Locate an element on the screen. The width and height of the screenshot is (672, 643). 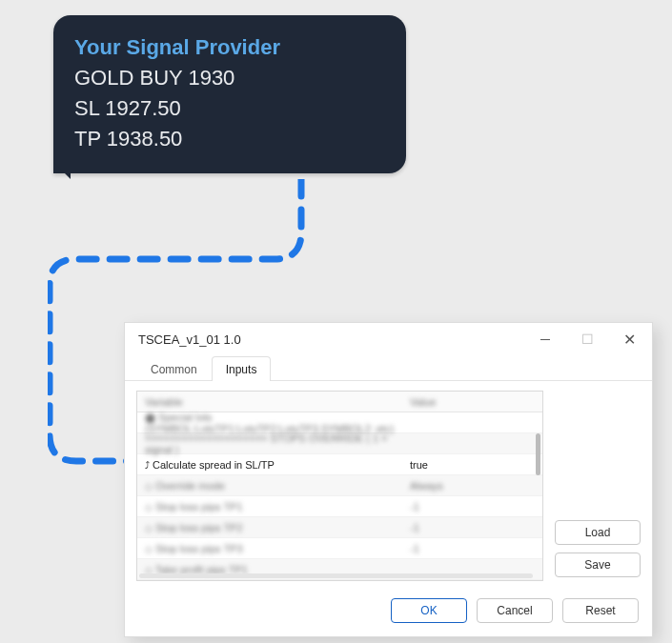
tab-strip: Common Inputs is located at coordinates (389, 368).